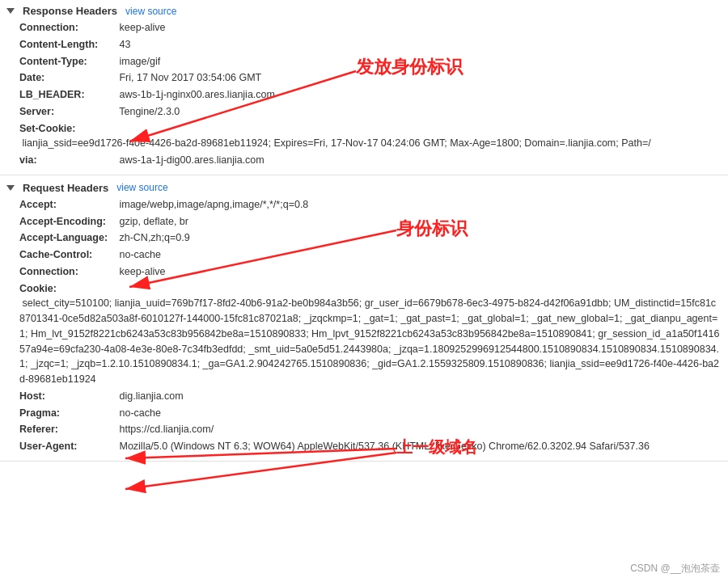  What do you see at coordinates (11, 11) in the screenshot?
I see `expand-icon` at bounding box center [11, 11].